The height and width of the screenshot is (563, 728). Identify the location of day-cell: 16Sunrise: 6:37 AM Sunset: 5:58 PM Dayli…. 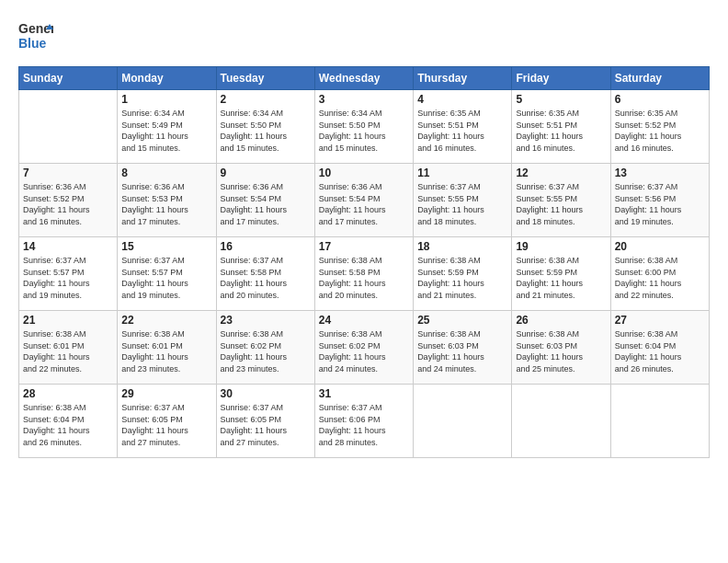
(265, 274).